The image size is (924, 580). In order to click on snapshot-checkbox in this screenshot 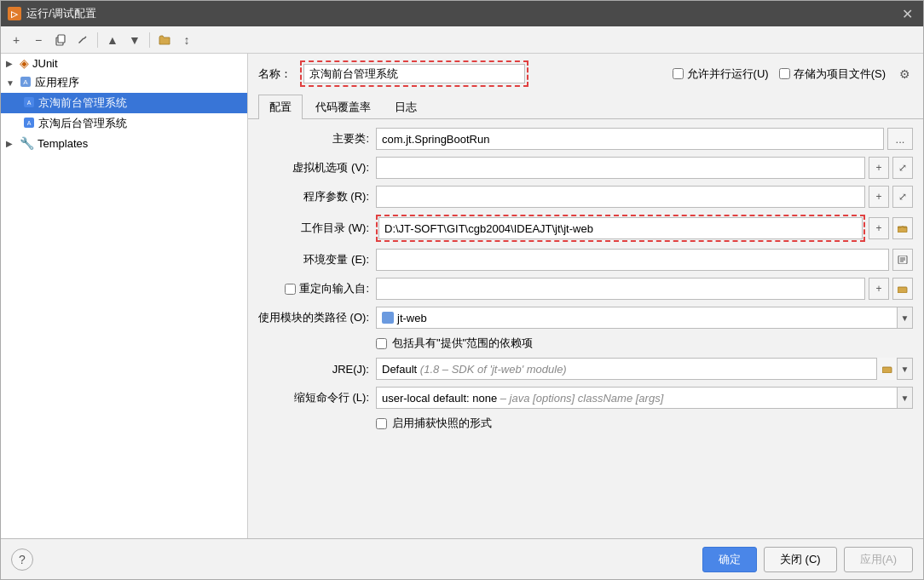, I will do `click(382, 424)`.